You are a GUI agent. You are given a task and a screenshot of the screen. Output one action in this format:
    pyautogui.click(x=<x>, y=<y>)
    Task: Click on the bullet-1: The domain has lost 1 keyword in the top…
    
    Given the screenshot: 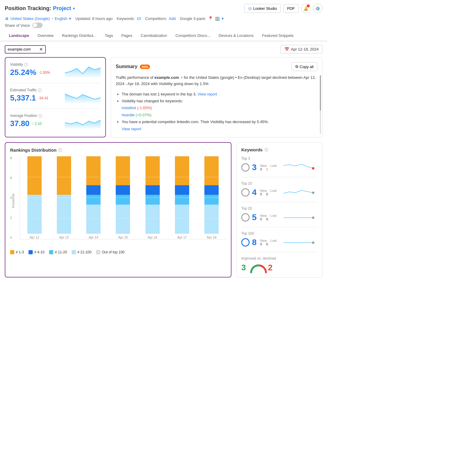 What is the action you would take?
    pyautogui.click(x=220, y=94)
    